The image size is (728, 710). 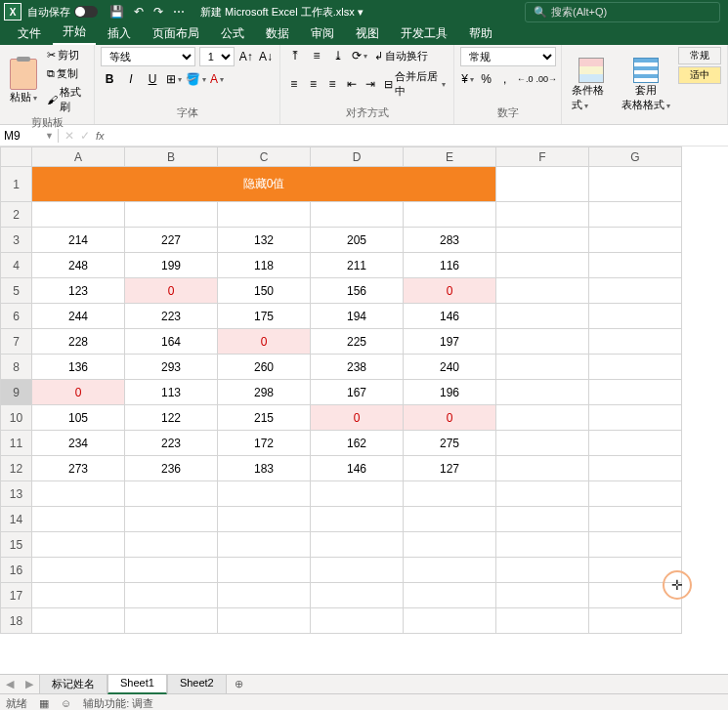 What do you see at coordinates (85, 136) in the screenshot?
I see `fx-confirm-icon: ✓` at bounding box center [85, 136].